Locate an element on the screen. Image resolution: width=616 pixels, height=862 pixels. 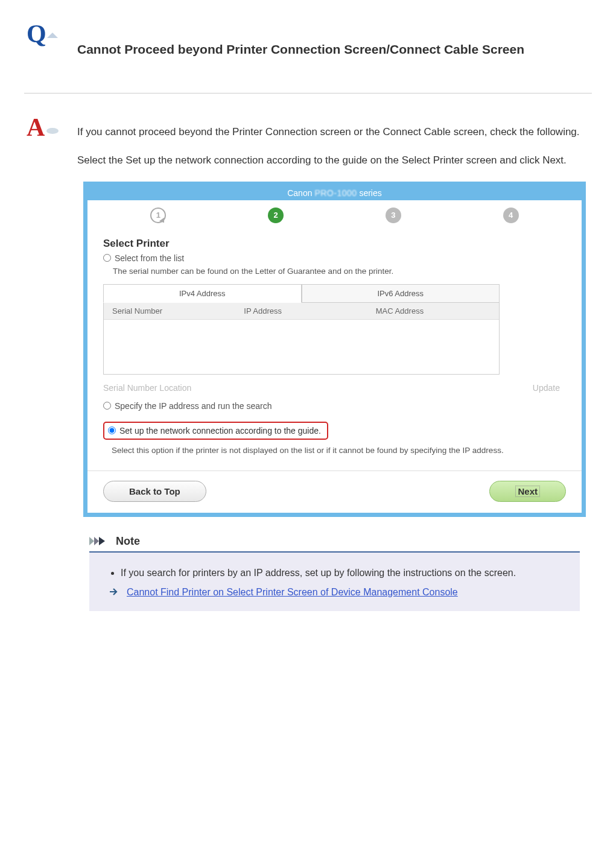
step-4: 4 is located at coordinates (511, 215).